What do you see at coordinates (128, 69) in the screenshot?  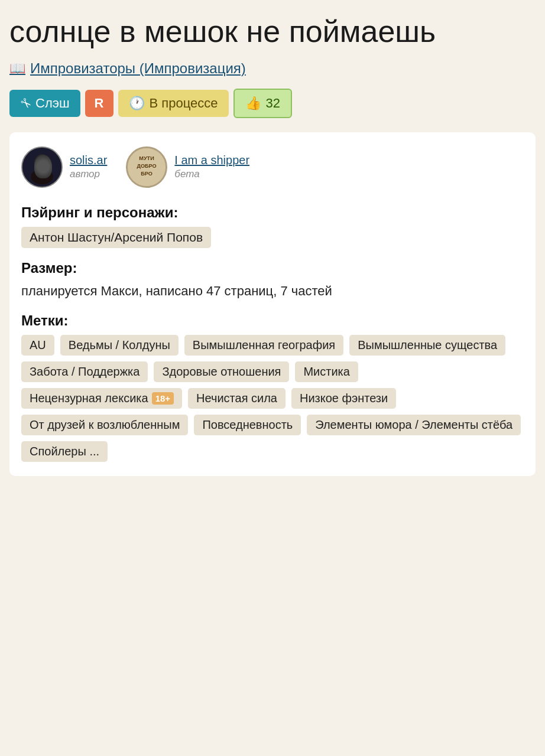 I see `fandom-link: 📖 Импровизаторы (Импровизация)` at bounding box center [128, 69].